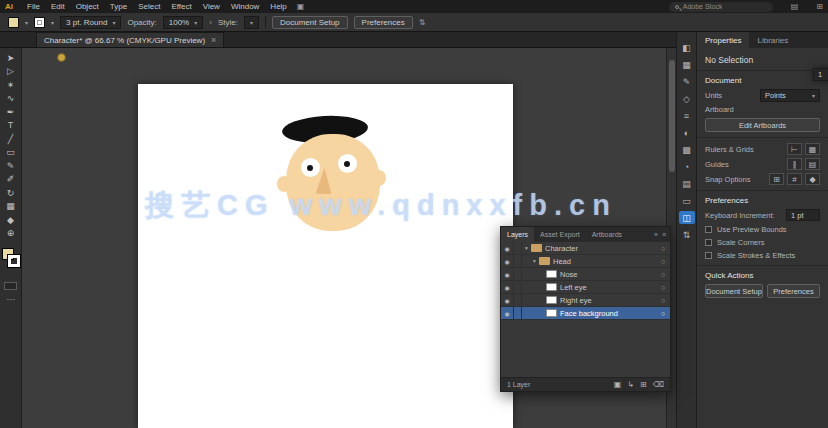  I want to click on menu-item: Effect, so click(181, 6).